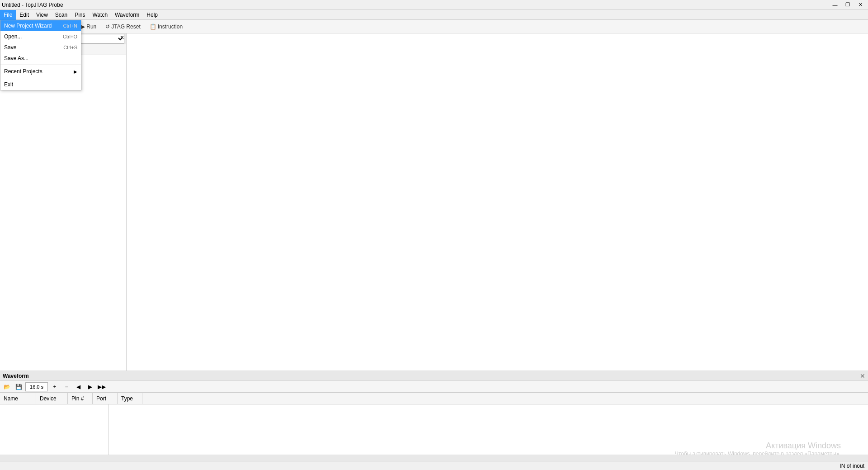 The width and height of the screenshot is (868, 470). Describe the element at coordinates (108, 27) in the screenshot. I see `jtag-reset-icon: ↺` at that location.